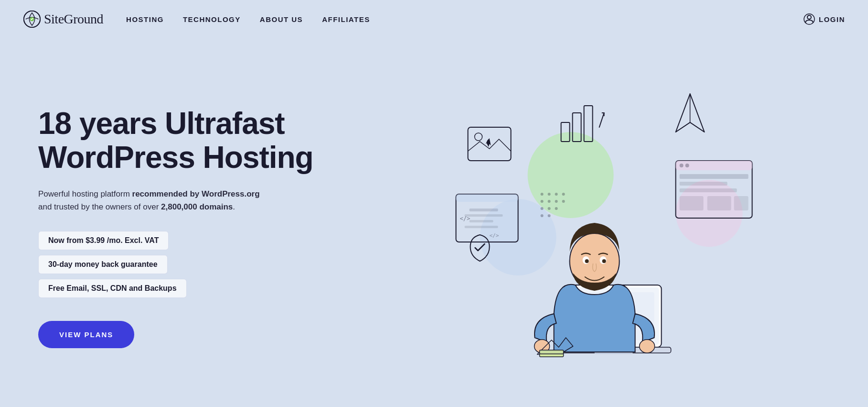  Describe the element at coordinates (182, 264) in the screenshot. I see `features-list: Now from $3.99 /mo. Excl. VAT 30-day mon…` at that location.